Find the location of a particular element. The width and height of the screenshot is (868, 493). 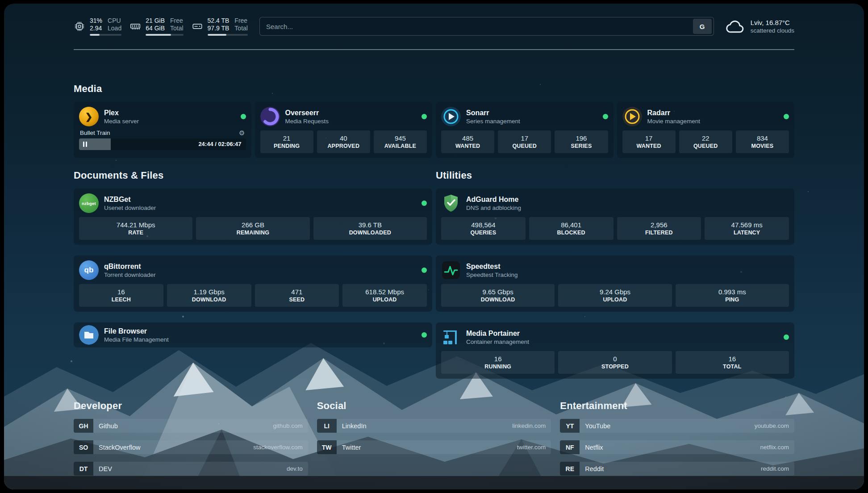

bookmark-abbr: LI is located at coordinates (327, 426).